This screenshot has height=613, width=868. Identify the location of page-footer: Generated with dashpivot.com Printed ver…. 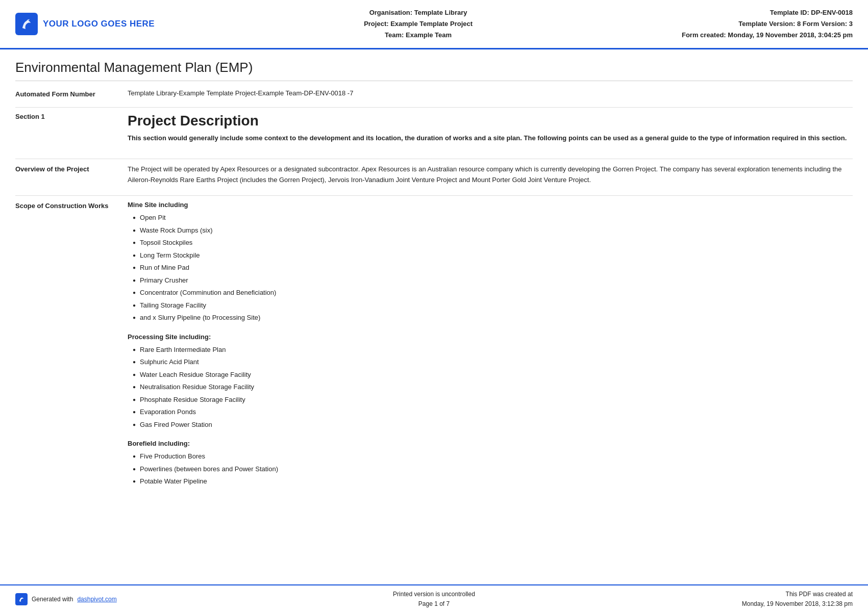
(434, 599).